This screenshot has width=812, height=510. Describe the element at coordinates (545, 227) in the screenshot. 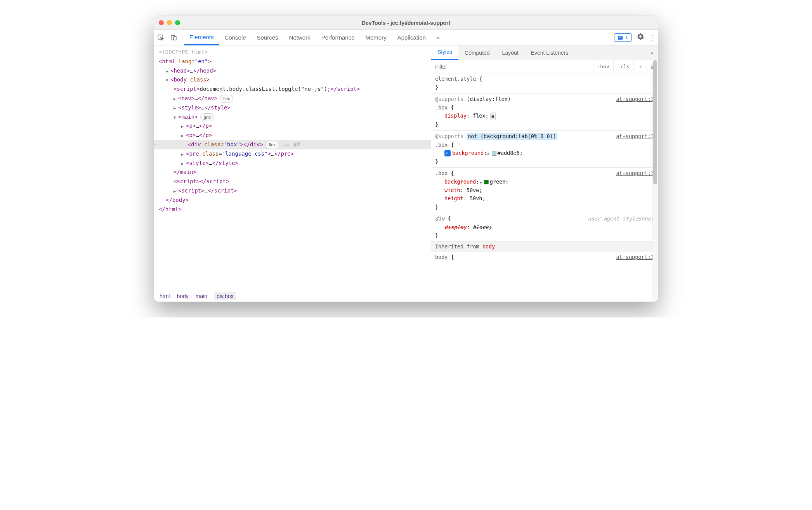

I see `rule-div-ua: user agent stylesheet div { display: blo…` at that location.